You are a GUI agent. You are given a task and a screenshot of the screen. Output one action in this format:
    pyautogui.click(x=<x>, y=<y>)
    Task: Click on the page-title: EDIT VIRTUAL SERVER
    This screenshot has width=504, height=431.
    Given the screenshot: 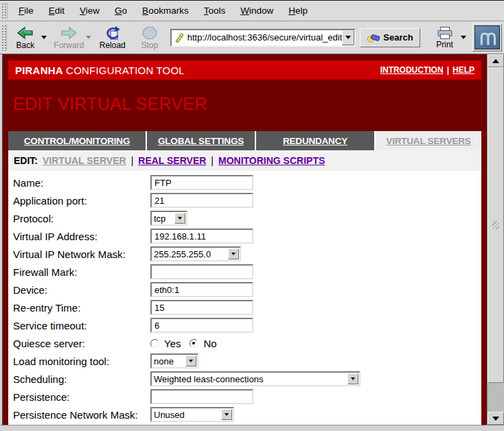 What is the action you would take?
    pyautogui.click(x=247, y=104)
    